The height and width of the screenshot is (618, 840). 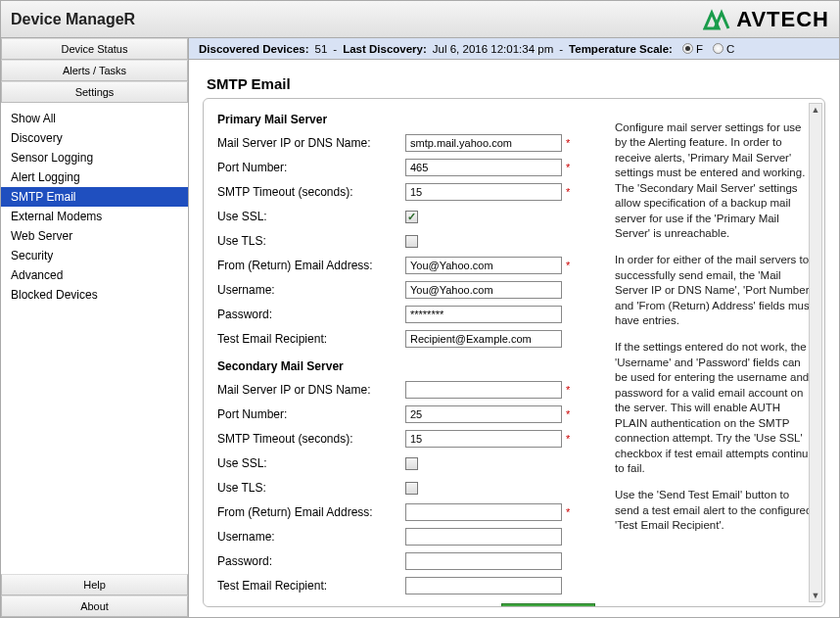 What do you see at coordinates (493, 49) in the screenshot?
I see `last-discovery-value: Jul 6, 2016 12:01:34 pm` at bounding box center [493, 49].